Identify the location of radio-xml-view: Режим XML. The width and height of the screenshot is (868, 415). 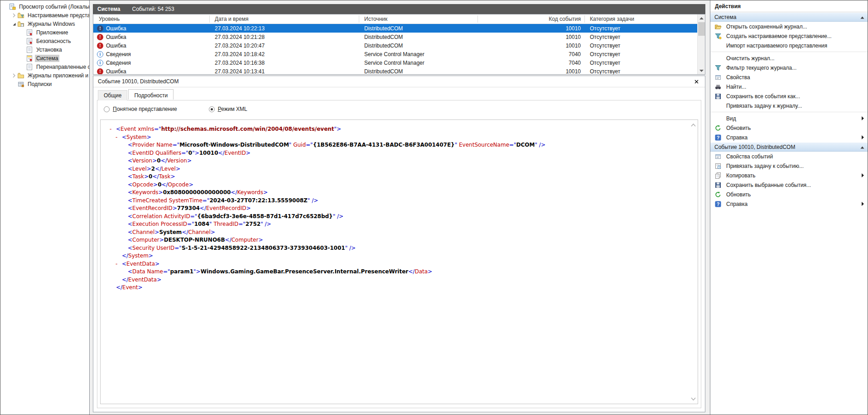
(228, 109).